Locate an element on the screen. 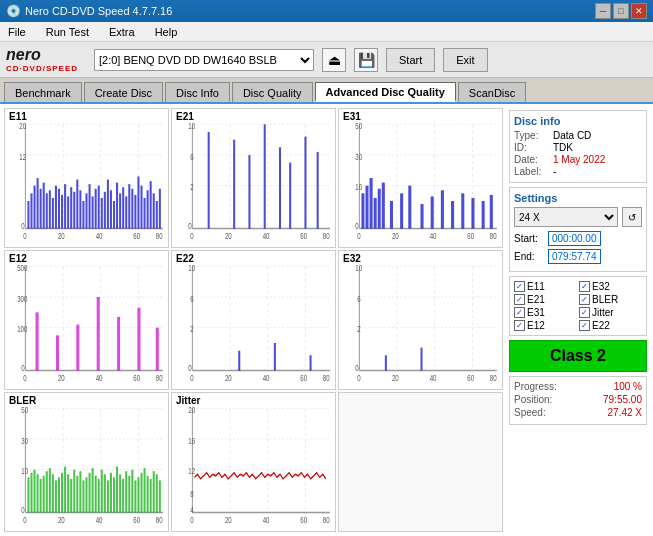  cb-e11-label: E11 is located at coordinates (536, 286).